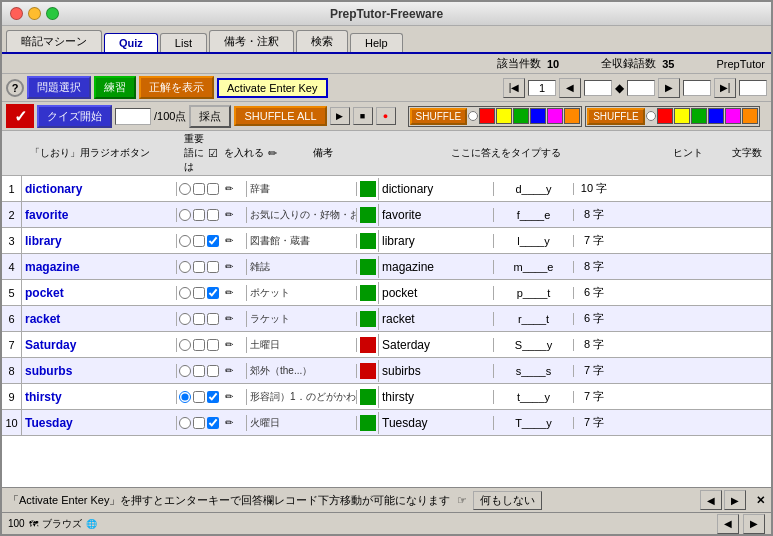 The height and width of the screenshot is (536, 773). What do you see at coordinates (74, 116) in the screenshot?
I see `quiz-start-button: クイズ開始` at bounding box center [74, 116].